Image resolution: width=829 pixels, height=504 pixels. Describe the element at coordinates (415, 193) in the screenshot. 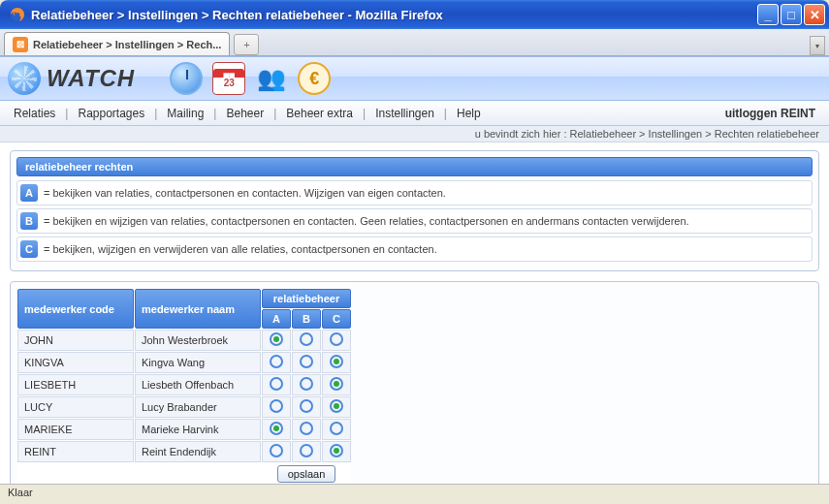

I see `legend-row: A= bekijken van relaties, contactpersone…` at that location.